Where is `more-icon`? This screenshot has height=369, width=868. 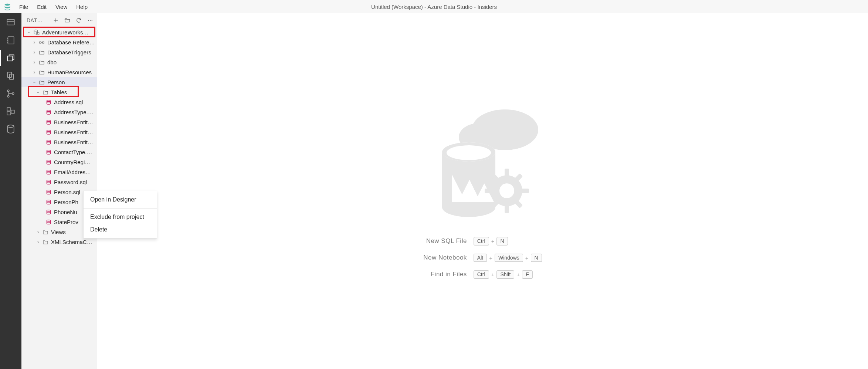
more-icon is located at coordinates (90, 20).